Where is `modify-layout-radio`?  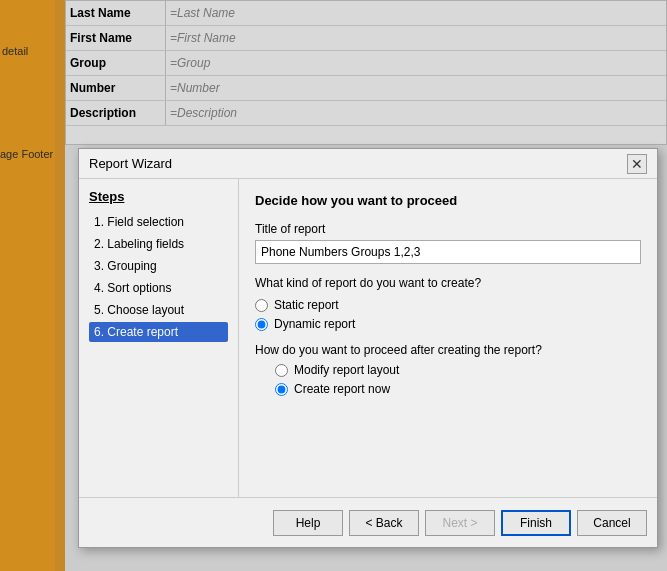 modify-layout-radio is located at coordinates (282, 370).